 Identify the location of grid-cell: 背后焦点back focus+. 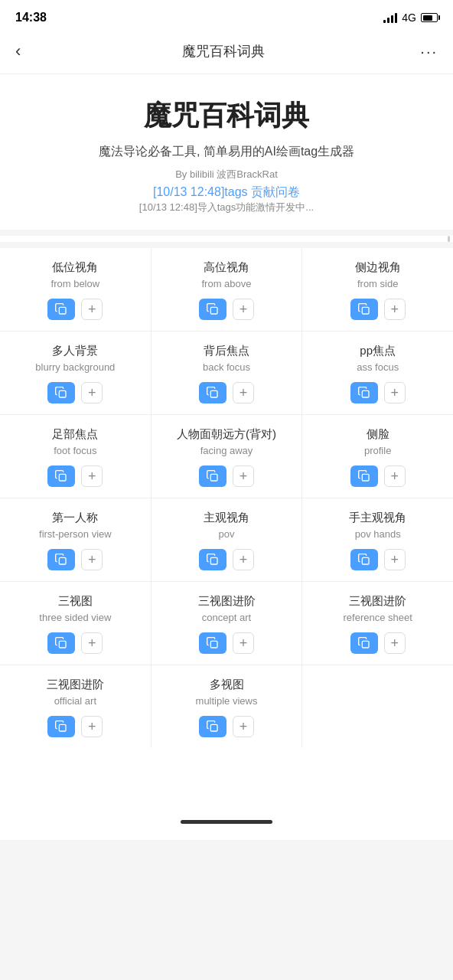
(227, 373).